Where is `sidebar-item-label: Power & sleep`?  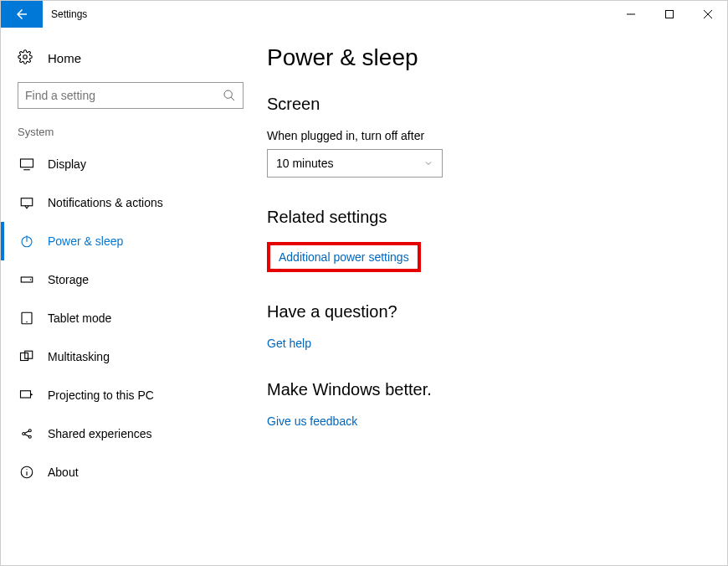
sidebar-item-label: Power & sleep is located at coordinates (85, 241).